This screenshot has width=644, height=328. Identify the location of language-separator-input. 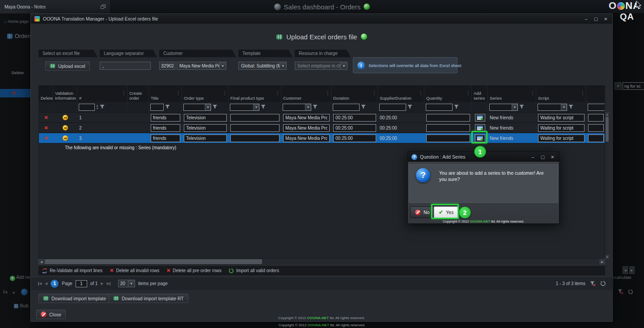
(125, 66).